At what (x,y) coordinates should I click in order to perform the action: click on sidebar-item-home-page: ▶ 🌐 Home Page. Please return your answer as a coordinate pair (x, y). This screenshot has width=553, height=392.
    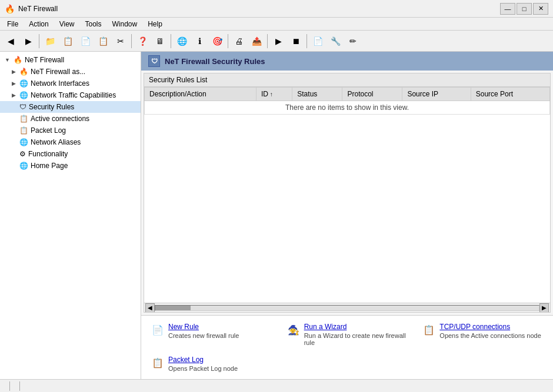
    Looking at the image, I should click on (71, 166).